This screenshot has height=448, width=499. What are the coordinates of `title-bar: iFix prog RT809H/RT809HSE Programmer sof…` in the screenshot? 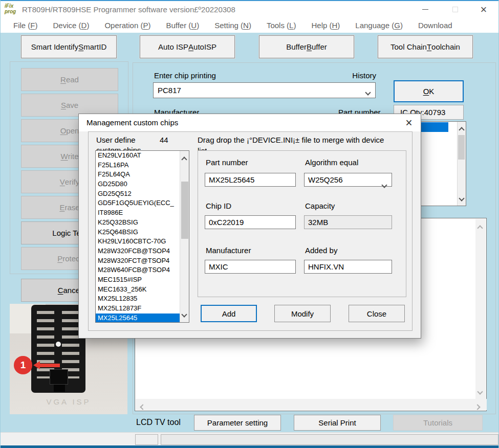 It's located at (250, 9).